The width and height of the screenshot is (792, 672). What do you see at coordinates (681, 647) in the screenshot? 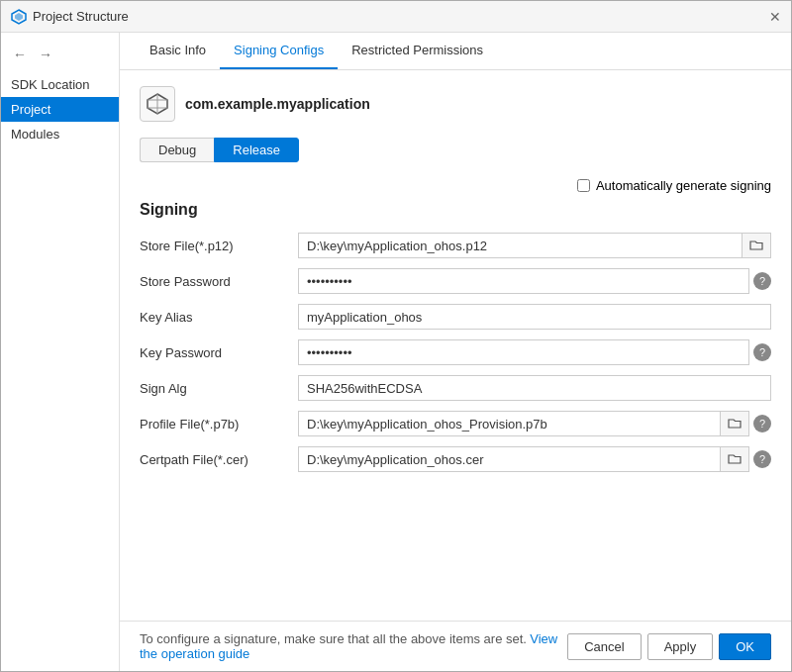
I see `apply-button: Apply` at bounding box center [681, 647].